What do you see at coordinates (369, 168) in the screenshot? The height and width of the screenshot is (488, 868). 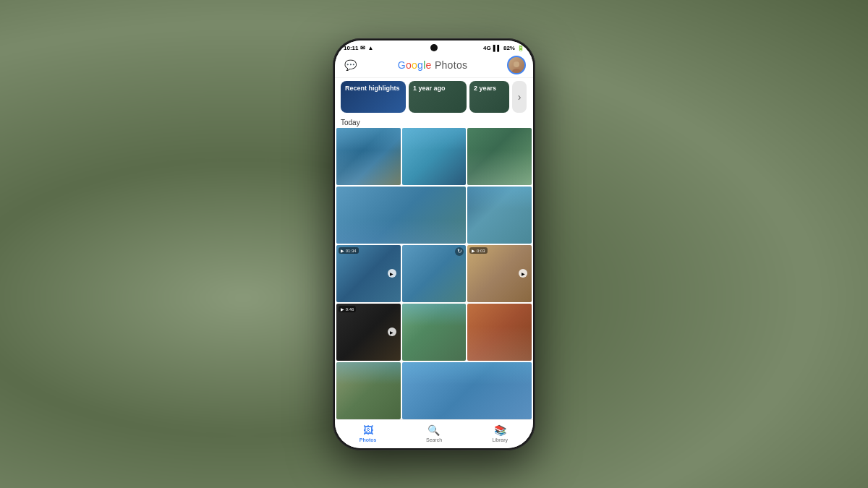 I see `arch-overlay-p1` at bounding box center [369, 168].